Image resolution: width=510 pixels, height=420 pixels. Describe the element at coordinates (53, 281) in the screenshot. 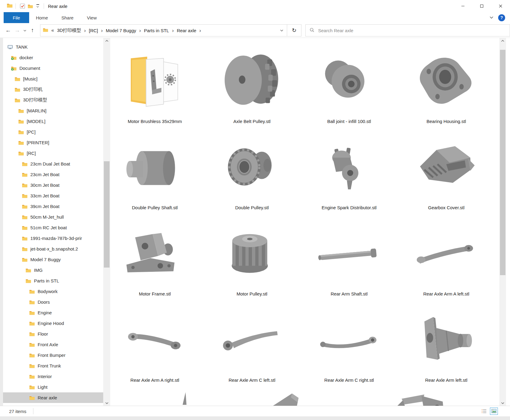

I see `sidebar-item-parts-in-stl: Parts in STL` at that location.